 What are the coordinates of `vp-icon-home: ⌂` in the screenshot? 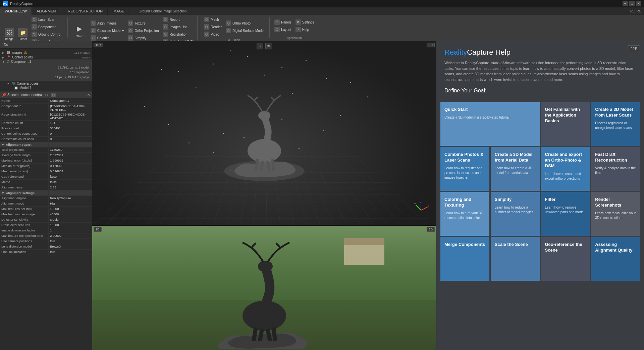 It's located at (260, 46).